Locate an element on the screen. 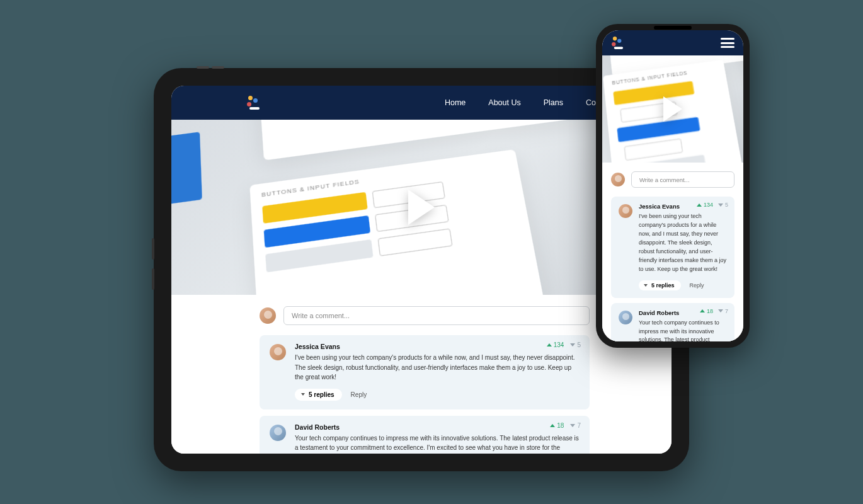 The width and height of the screenshot is (863, 504). hero-title-text: Component Library is located at coordinates (435, 122).